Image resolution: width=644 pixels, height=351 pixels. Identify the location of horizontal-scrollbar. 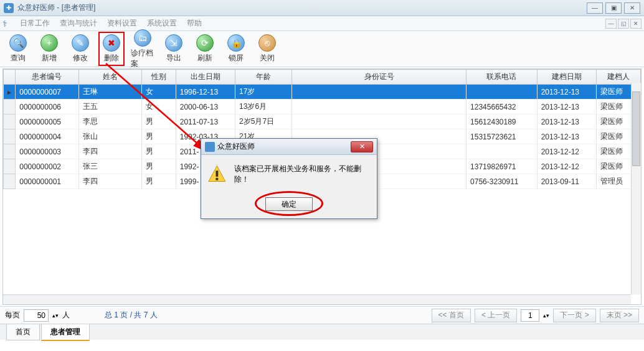
(317, 299).